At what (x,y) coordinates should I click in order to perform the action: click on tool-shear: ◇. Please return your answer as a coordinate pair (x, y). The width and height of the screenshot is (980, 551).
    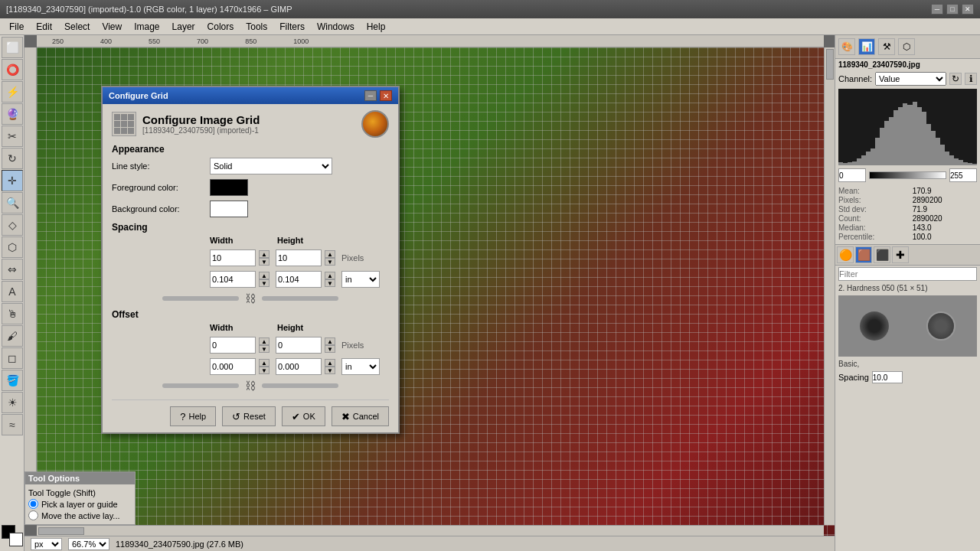
    Looking at the image, I should click on (12, 225).